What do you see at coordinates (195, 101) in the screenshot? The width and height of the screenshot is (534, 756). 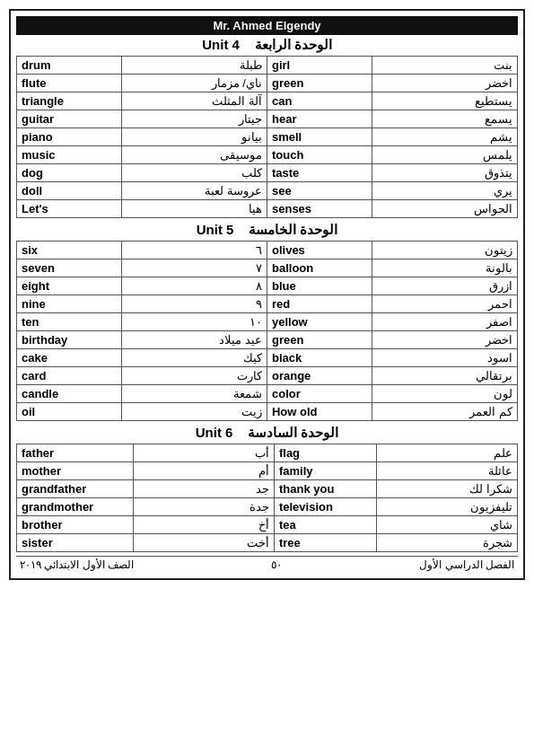 I see `word-arabic: آلة المثلث` at bounding box center [195, 101].